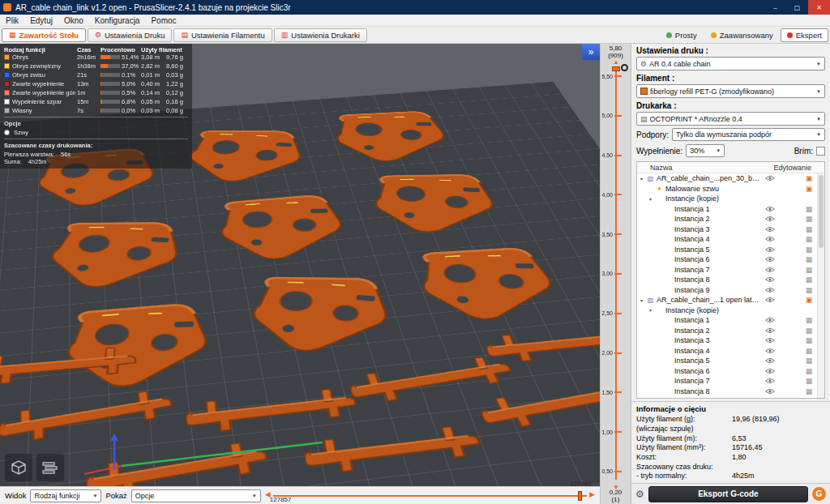 The image size is (830, 504). I want to click on layer-slider-handle, so click(616, 69).